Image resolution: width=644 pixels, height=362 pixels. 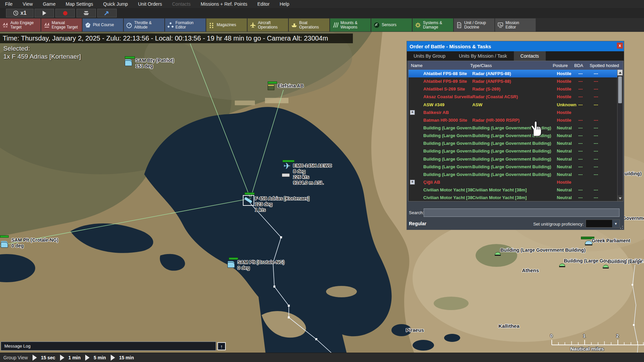 I want to click on plot-course-button: Plot Course, so click(x=103, y=25).